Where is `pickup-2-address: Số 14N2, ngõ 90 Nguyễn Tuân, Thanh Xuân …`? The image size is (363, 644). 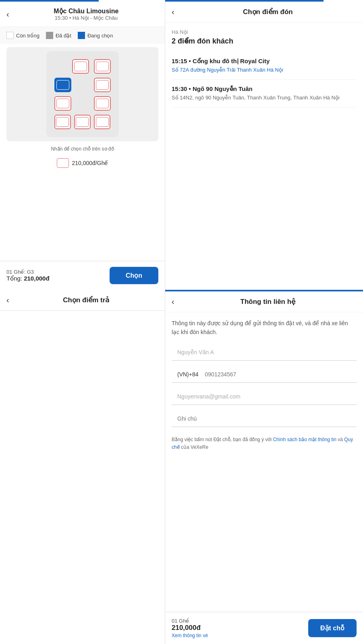 pickup-2-address: Số 14N2, ngõ 90 Nguyễn Tuân, Thanh Xuân … is located at coordinates (264, 98).